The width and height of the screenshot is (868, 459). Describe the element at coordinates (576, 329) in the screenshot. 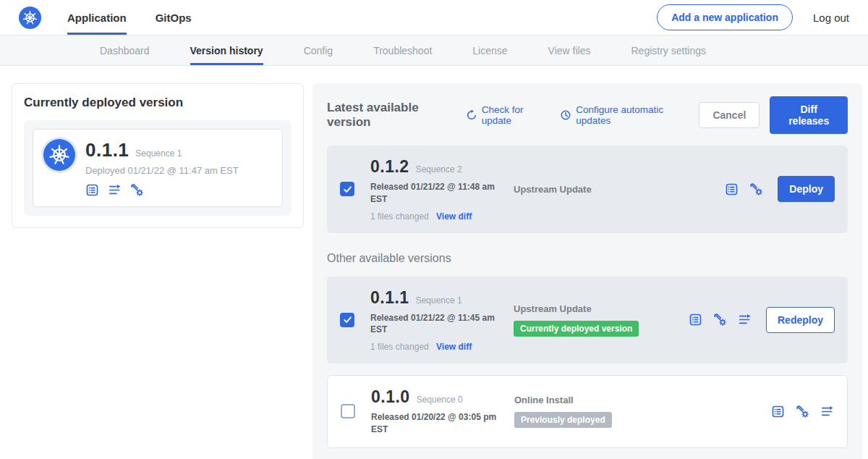

I see `currently-deployed-badge: Currently deployed version` at that location.